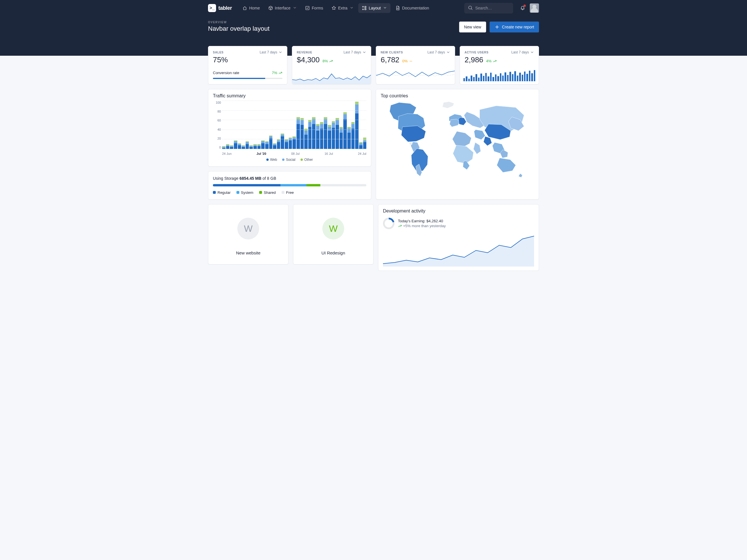  Describe the element at coordinates (305, 53) in the screenshot. I see `stat-label: REVENUE` at that location.